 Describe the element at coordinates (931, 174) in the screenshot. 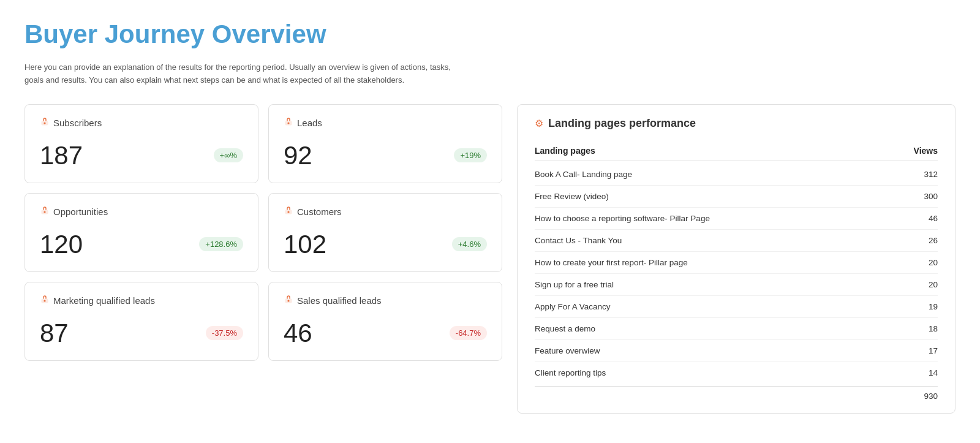

I see `page-views: 312` at that location.